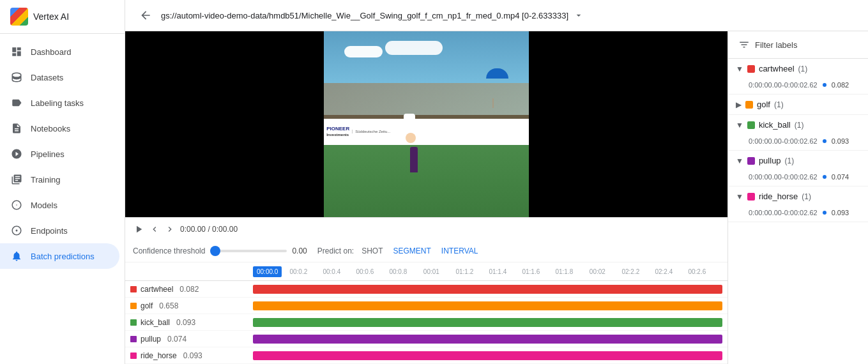  I want to click on cartwheel-color, so click(133, 289).